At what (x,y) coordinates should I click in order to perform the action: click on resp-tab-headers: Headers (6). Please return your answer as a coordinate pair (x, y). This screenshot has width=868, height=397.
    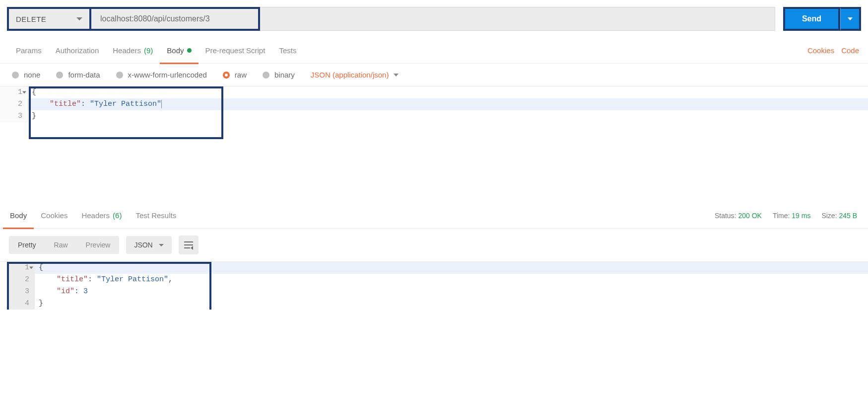
    Looking at the image, I should click on (101, 216).